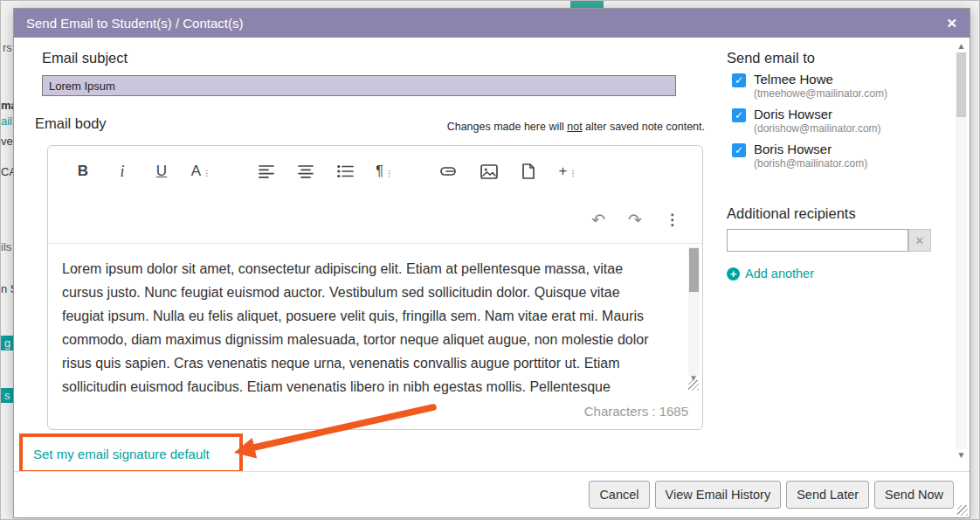  What do you see at coordinates (379, 171) in the screenshot?
I see `paragraph-icon: ¶` at bounding box center [379, 171].